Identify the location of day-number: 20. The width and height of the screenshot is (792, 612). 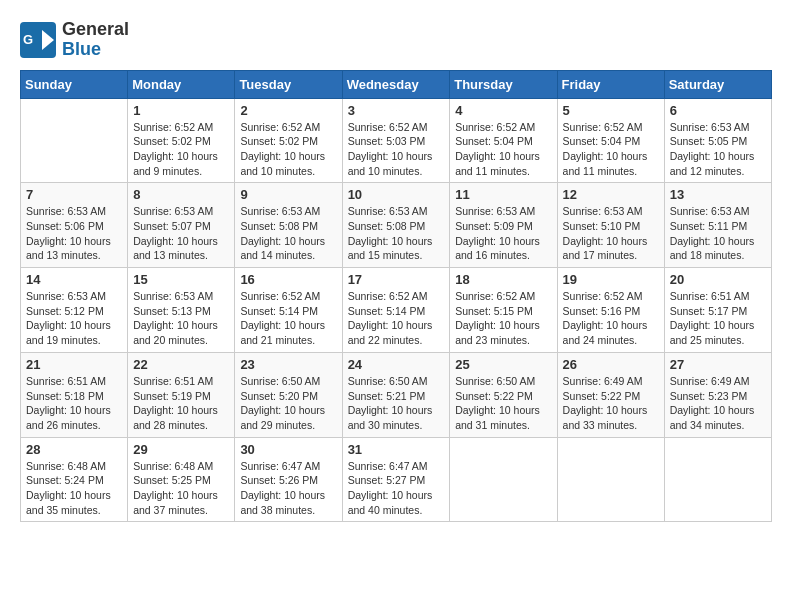
(718, 280).